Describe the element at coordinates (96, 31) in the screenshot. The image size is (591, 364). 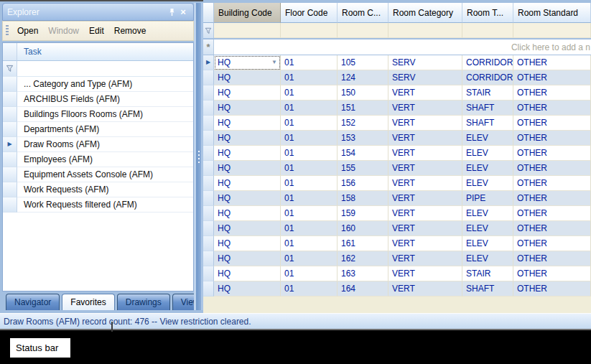
I see `menu-edit: Edit` at that location.